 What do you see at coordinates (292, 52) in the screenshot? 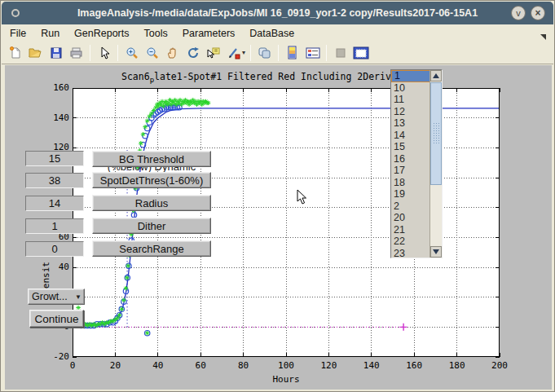
I see `insert-colorbar-icon` at bounding box center [292, 52].